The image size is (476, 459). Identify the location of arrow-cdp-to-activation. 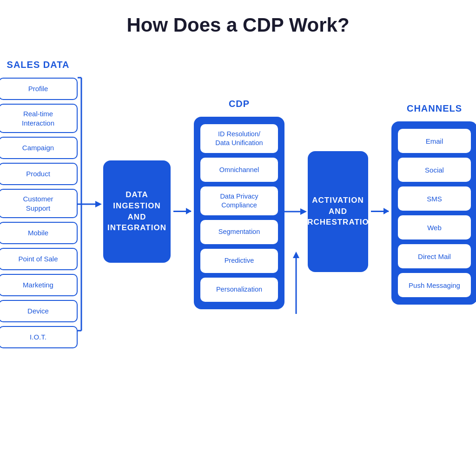
(296, 212).